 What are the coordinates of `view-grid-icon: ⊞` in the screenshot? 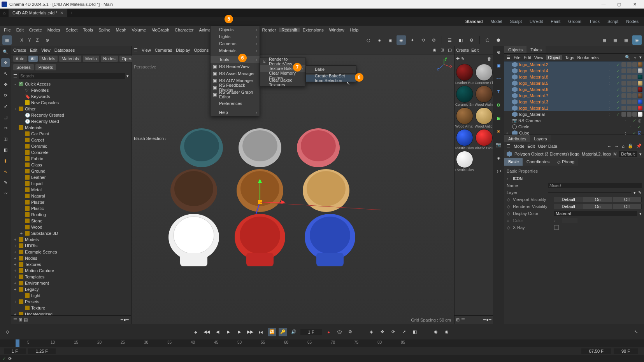 It's located at (20, 320).